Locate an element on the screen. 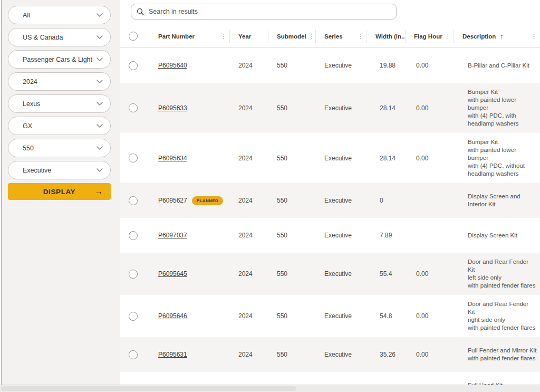 This screenshot has width=540, height=392. part-number-link: P6095631 is located at coordinates (173, 355).